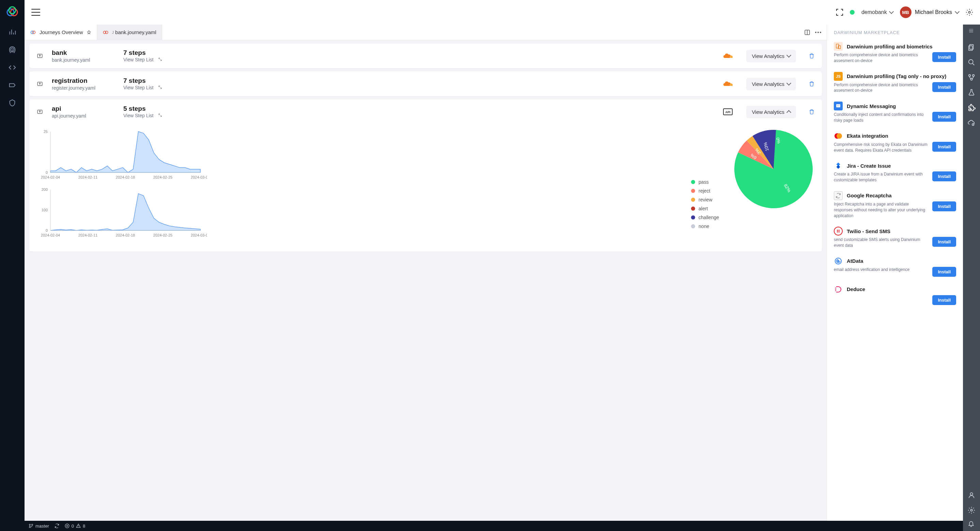 Image resolution: width=980 pixels, height=531 pixels. Describe the element at coordinates (972, 524) in the screenshot. I see `bell-icon` at that location.